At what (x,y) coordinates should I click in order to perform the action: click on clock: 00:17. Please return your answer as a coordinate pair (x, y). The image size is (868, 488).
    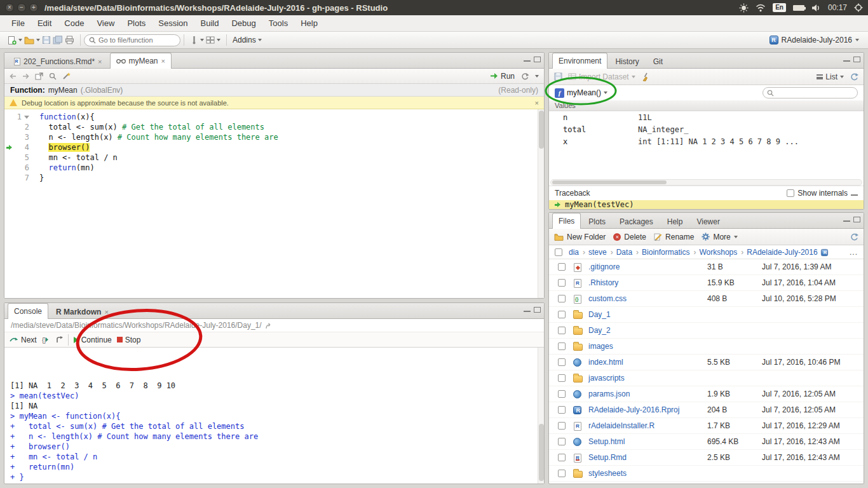
    Looking at the image, I should click on (837, 8).